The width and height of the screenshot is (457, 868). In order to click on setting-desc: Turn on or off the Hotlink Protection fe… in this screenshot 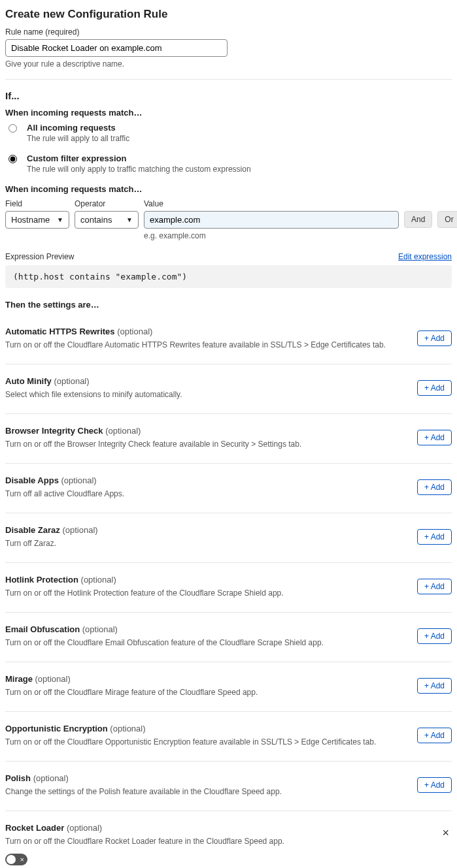, I will do `click(206, 593)`.